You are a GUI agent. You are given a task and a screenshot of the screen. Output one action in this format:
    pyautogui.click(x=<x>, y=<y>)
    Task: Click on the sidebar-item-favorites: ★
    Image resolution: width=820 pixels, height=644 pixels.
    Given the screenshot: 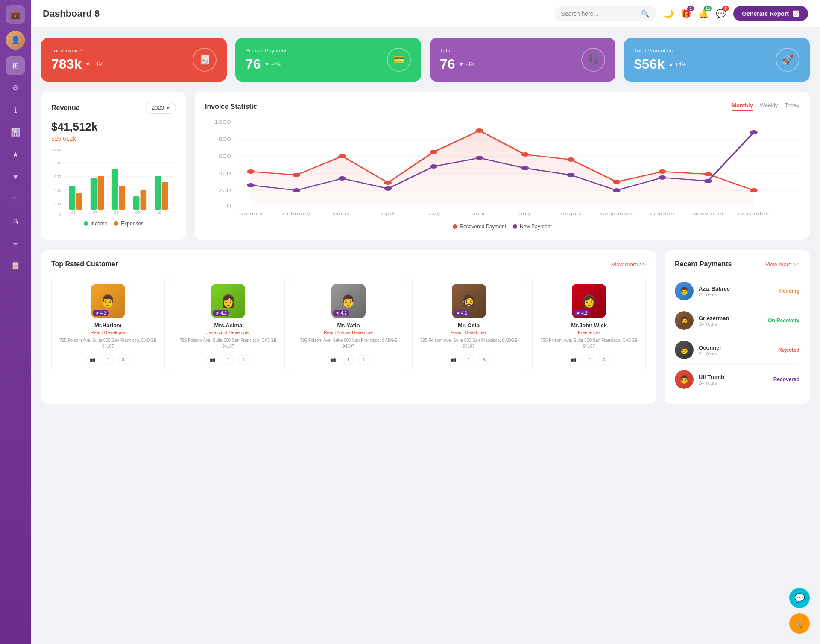 What is the action you would take?
    pyautogui.click(x=15, y=154)
    